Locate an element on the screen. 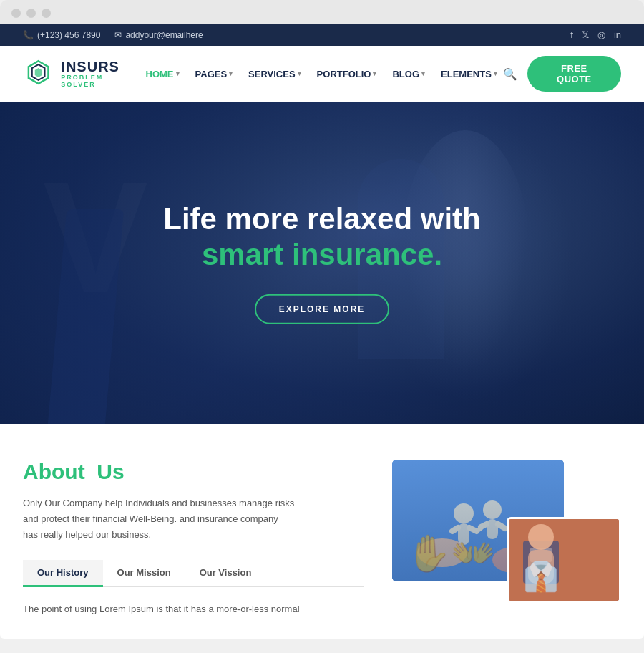 The image size is (644, 653). about-image-secondary is located at coordinates (564, 560).